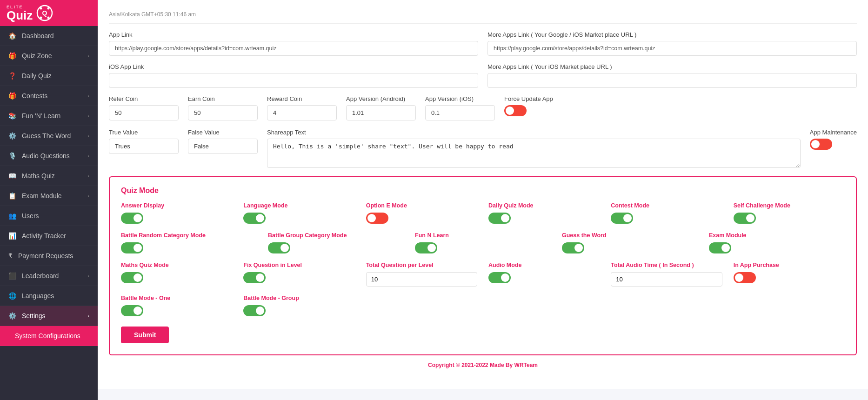 This screenshot has width=868, height=400. Describe the element at coordinates (49, 176) in the screenshot. I see `sidebar-item-maths-quiz: 📖 Maths Quiz ›` at that location.